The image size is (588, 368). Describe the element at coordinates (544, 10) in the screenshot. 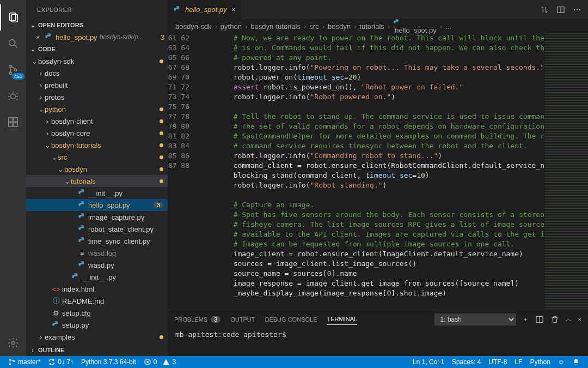

I see `compare-changes-icon` at that location.